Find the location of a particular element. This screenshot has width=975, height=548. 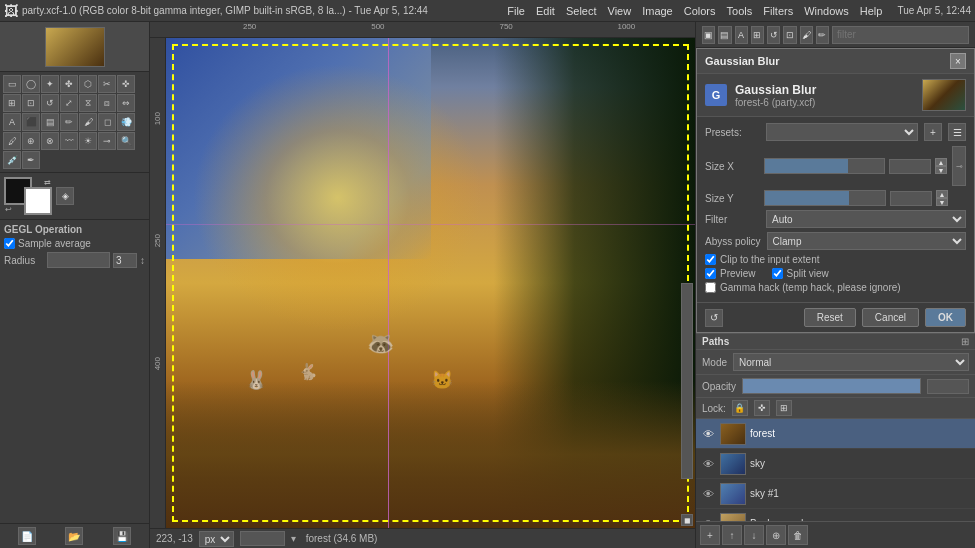

split-view-checkbox is located at coordinates (778, 274).